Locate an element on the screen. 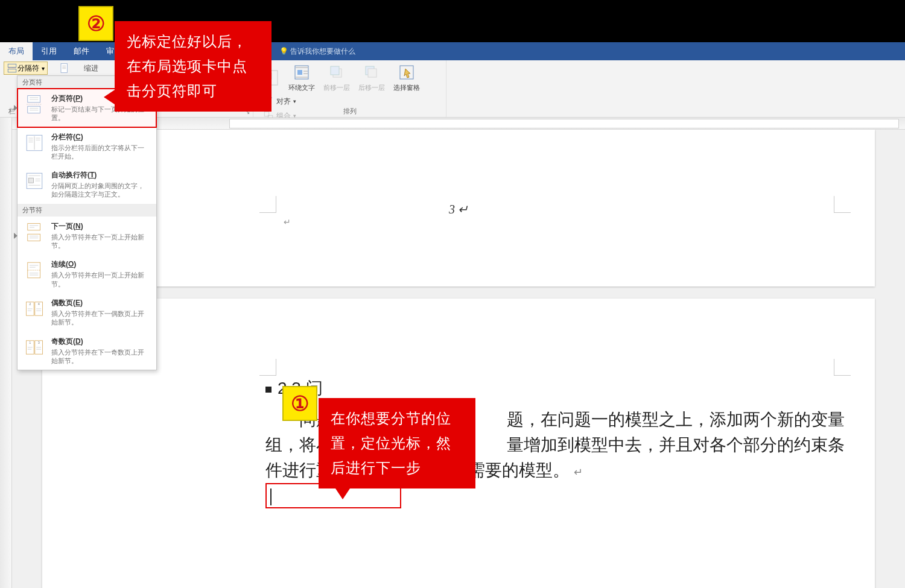 This screenshot has width=905, height=588. dropdown-item-next-page: 下一页(N) 插入分节符并在下一页上开始新节。 is located at coordinates (87, 236).